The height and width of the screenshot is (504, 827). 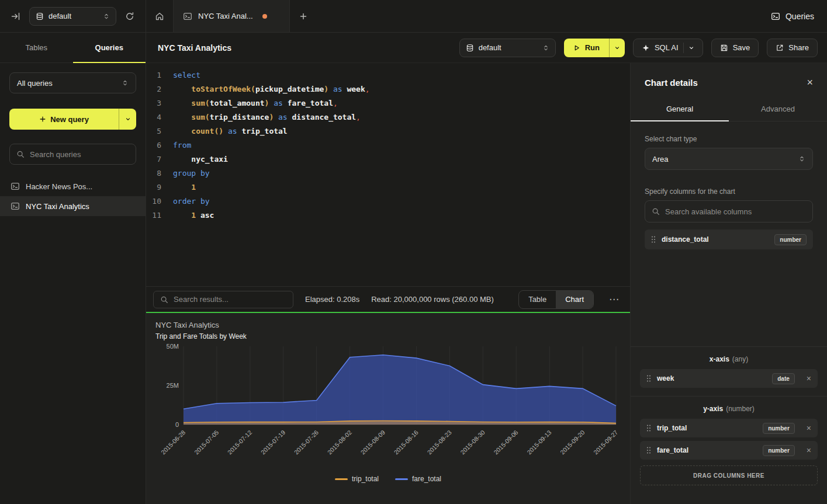 What do you see at coordinates (177, 425) in the screenshot?
I see `svg-text: 0` at bounding box center [177, 425].